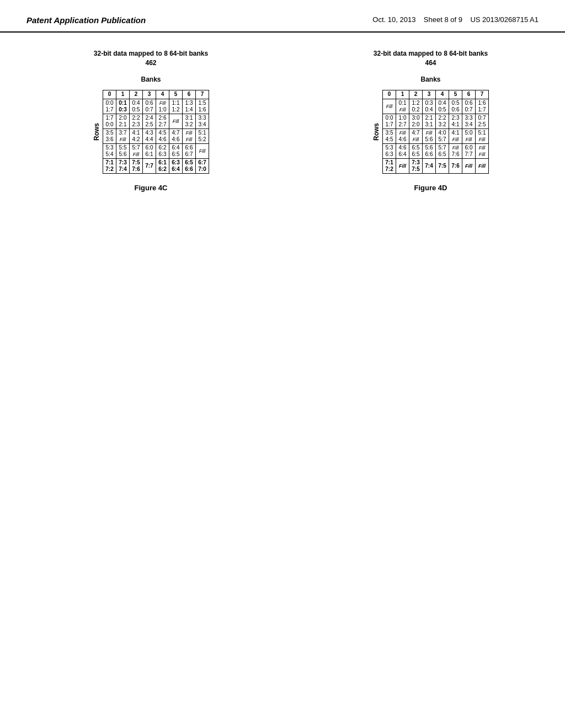 The width and height of the screenshot is (565, 728). I want to click on table-row: 3:53:6 3:7Fill 4:14:2 4:34:4 4:54:6 4:74…, so click(156, 136).